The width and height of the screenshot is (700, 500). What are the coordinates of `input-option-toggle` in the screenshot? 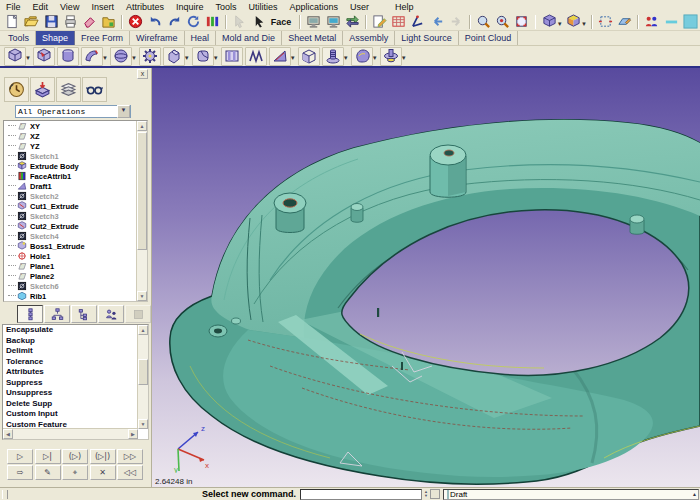 It's located at (435, 494).